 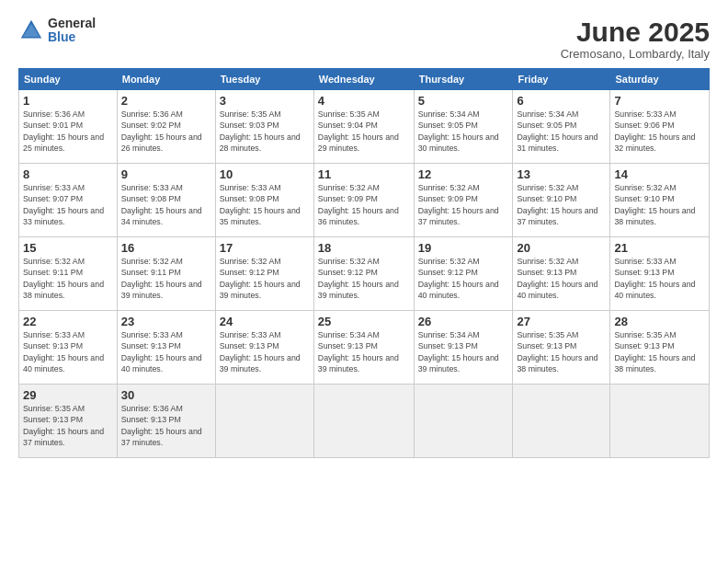 What do you see at coordinates (463, 248) in the screenshot?
I see `day-number: 19` at bounding box center [463, 248].